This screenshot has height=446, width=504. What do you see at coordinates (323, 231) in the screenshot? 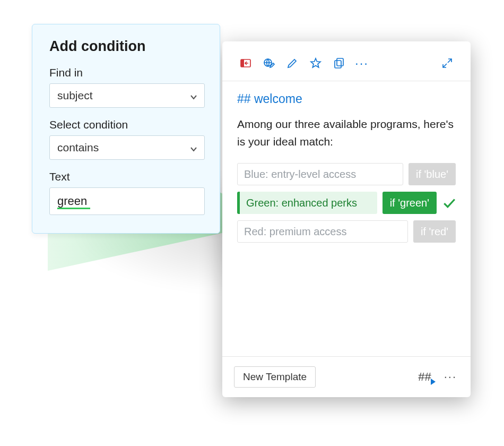
I see `condition-text: Red: premium access` at bounding box center [323, 231].